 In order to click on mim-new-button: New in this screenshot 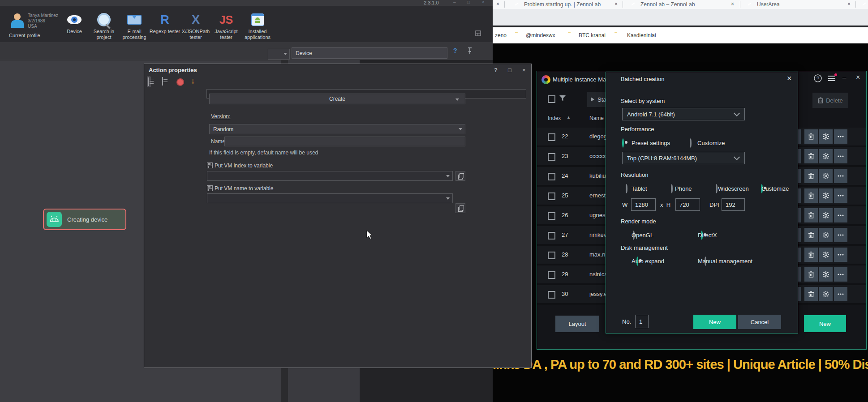, I will do `click(825, 324)`.